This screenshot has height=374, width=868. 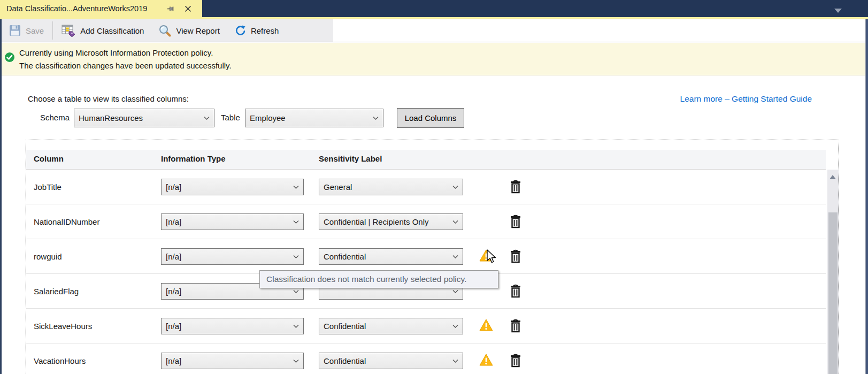 What do you see at coordinates (265, 31) in the screenshot?
I see `refresh-label: Refresh` at bounding box center [265, 31].